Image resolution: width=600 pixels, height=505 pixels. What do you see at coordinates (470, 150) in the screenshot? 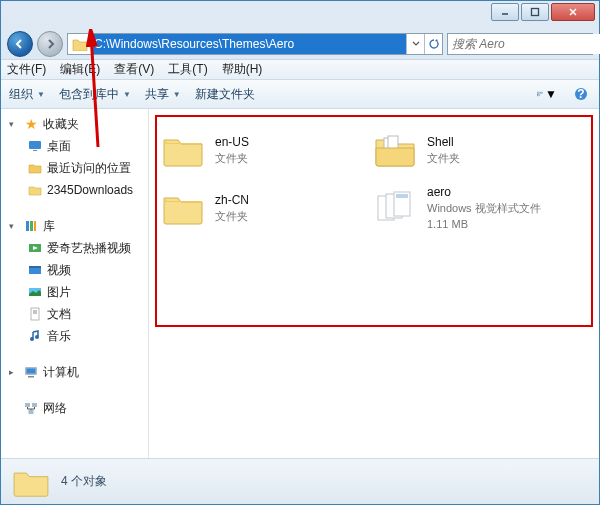
I see `folder-shell: Shell文件夹` at bounding box center [470, 150].